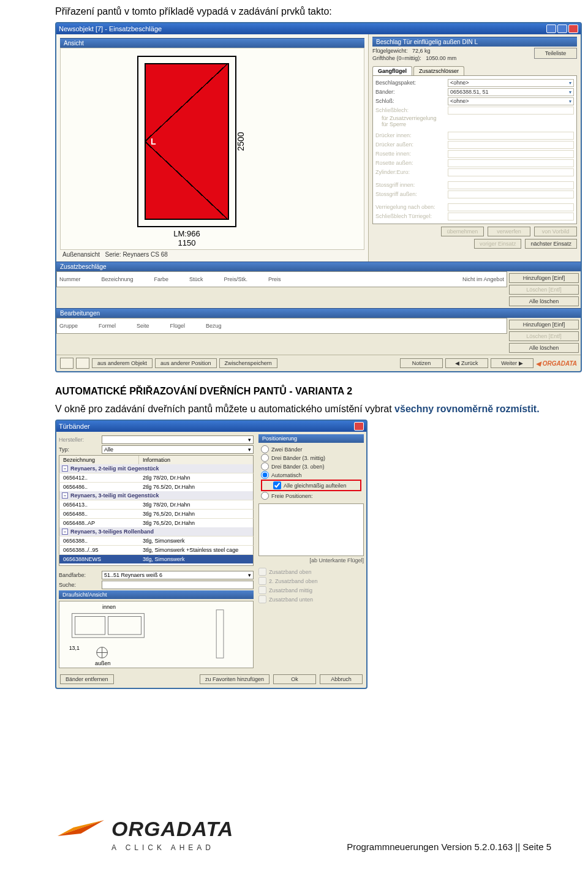 This screenshot has width=588, height=874. I want to click on chk-oben: Zusatzband oben, so click(311, 572).